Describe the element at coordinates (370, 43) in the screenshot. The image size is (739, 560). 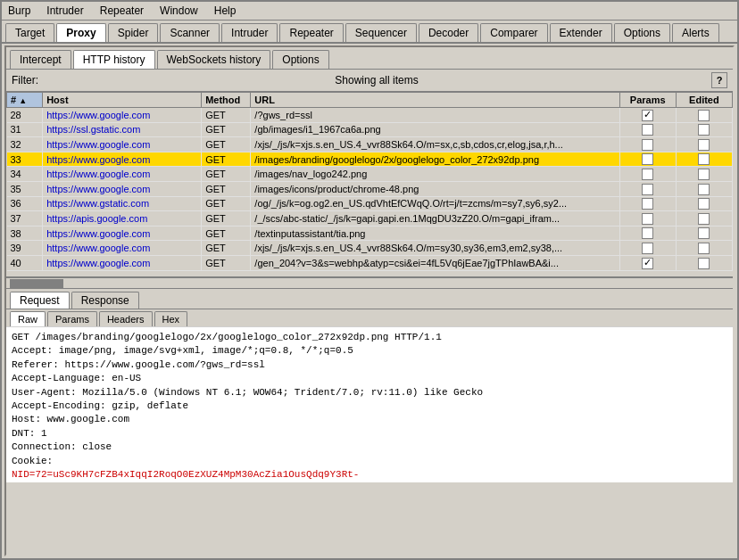
I see `top-tab-divider` at that location.